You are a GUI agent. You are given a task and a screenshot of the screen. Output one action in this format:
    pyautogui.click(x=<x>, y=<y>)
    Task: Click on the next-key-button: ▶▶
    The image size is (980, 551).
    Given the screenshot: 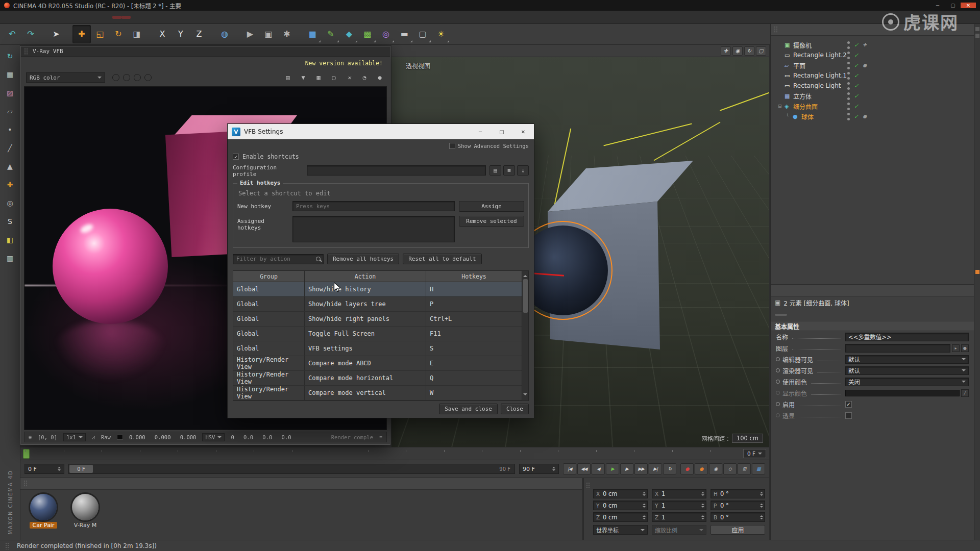 What is the action you would take?
    pyautogui.click(x=641, y=469)
    